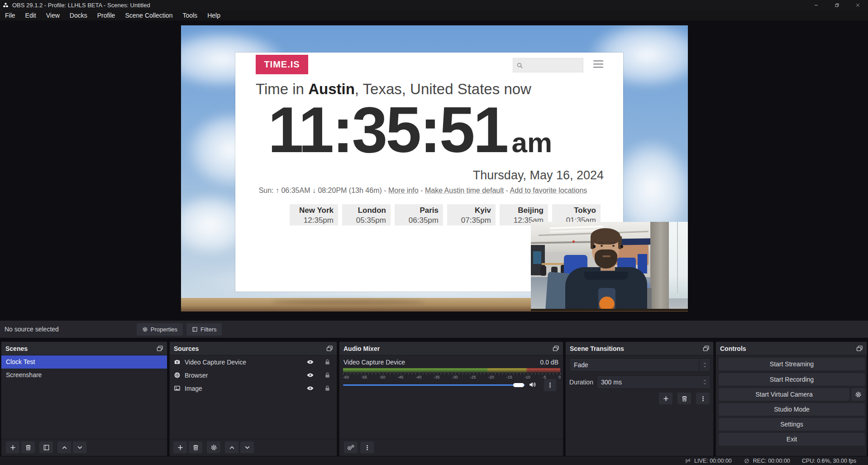 The height and width of the screenshot is (465, 868). What do you see at coordinates (858, 5) in the screenshot?
I see `close-icon` at bounding box center [858, 5].